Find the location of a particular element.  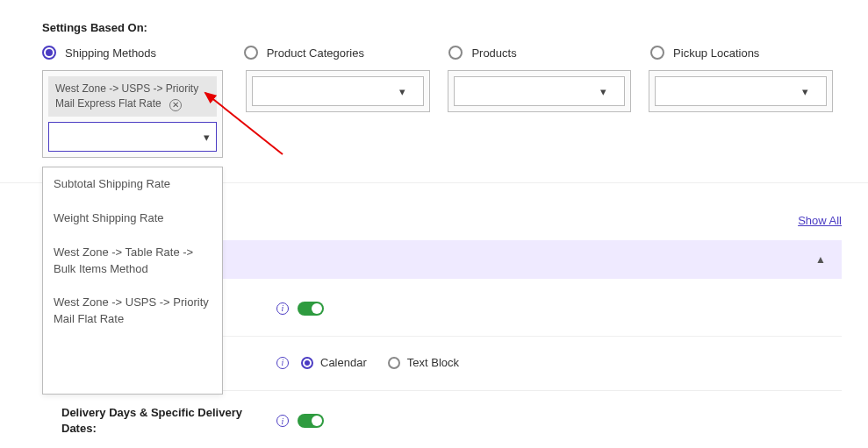

pickup-locations-select: ▾ is located at coordinates (741, 91).